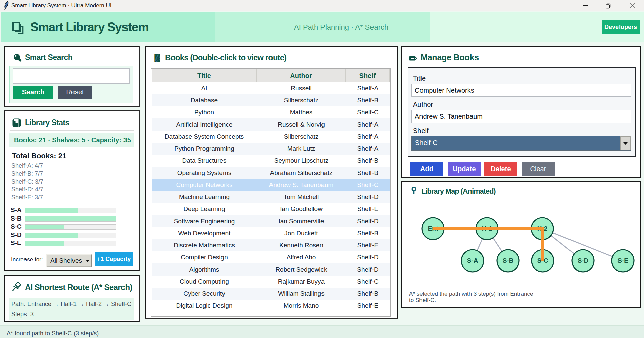  What do you see at coordinates (473, 260) in the screenshot?
I see `svg-text: S-A` at bounding box center [473, 260].